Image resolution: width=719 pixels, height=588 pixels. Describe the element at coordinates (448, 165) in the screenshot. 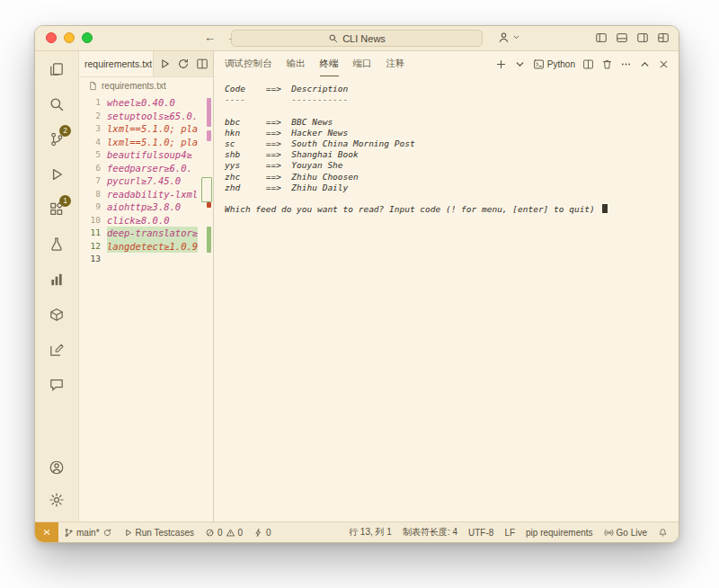

I see `terminal-line: yys ==> Youyan She` at that location.